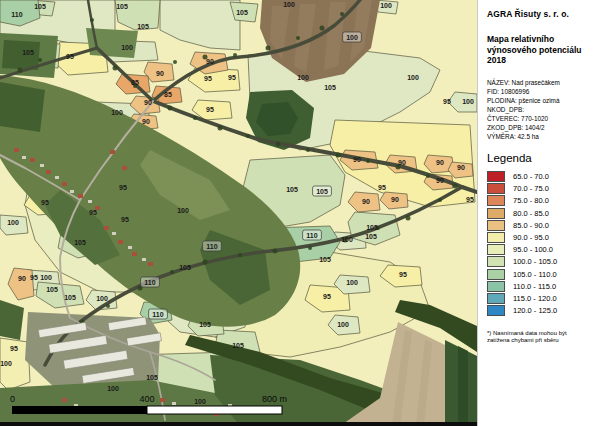  What do you see at coordinates (274, 399) in the screenshot?
I see `scale-end-label: 800 m` at bounding box center [274, 399].